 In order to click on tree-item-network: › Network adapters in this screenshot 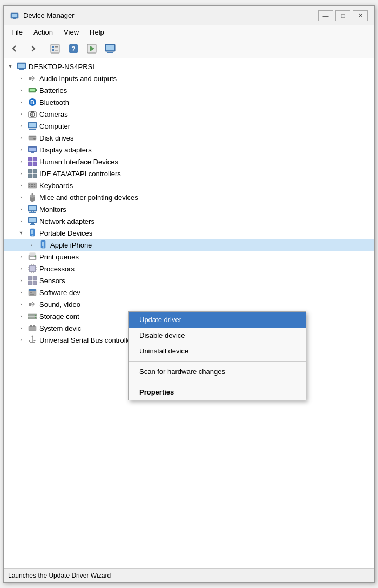, I will do `click(189, 221)`.